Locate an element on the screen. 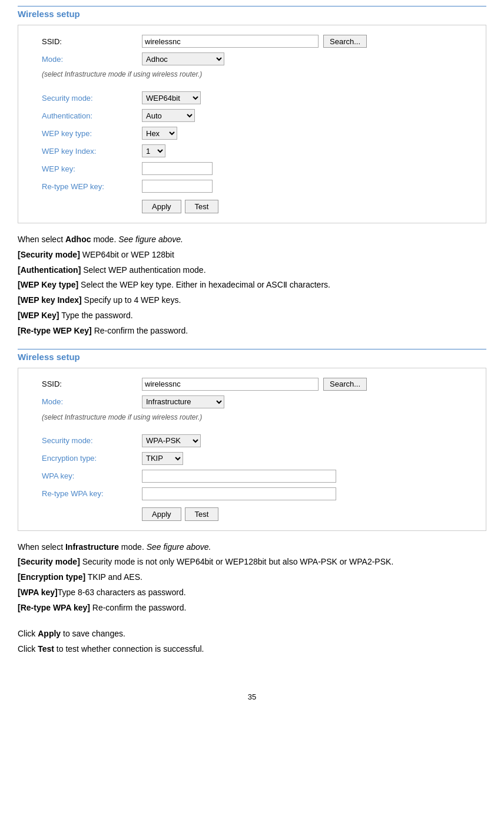 This screenshot has width=504, height=828. keytype-label-1: WEP key type: is located at coordinates (92, 133).